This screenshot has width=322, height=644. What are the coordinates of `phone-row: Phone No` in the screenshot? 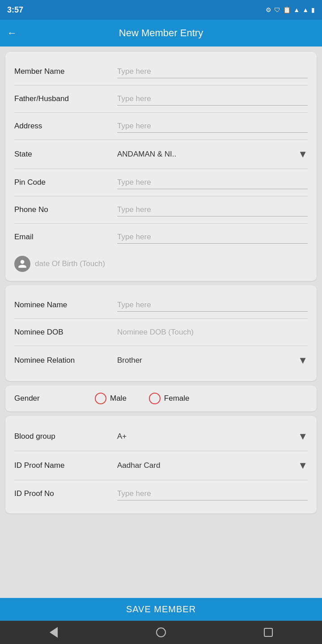 It's located at (161, 210).